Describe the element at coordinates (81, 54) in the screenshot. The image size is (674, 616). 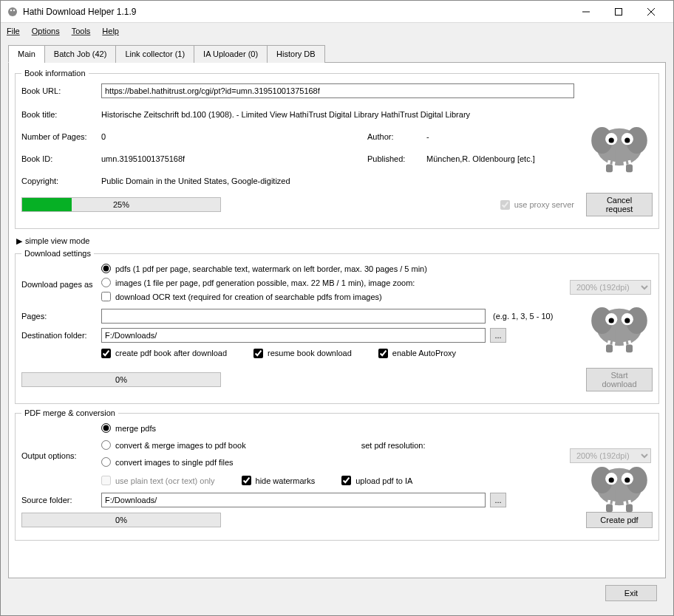
I see `tab-batch: Batch Job (42)` at that location.